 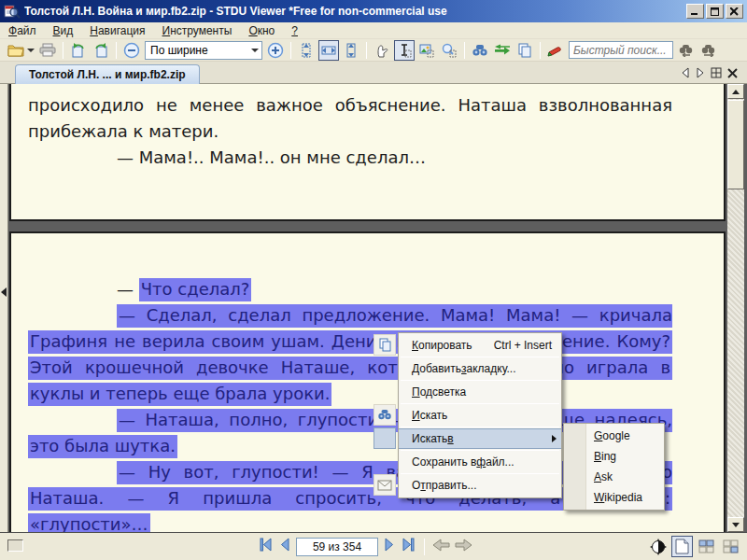 I want to click on search-button, so click(x=480, y=50).